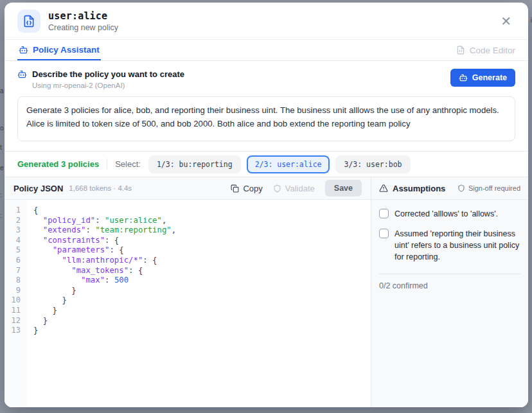  What do you see at coordinates (202, 281) in the screenshot?
I see `code-line: "max": 500` at bounding box center [202, 281].